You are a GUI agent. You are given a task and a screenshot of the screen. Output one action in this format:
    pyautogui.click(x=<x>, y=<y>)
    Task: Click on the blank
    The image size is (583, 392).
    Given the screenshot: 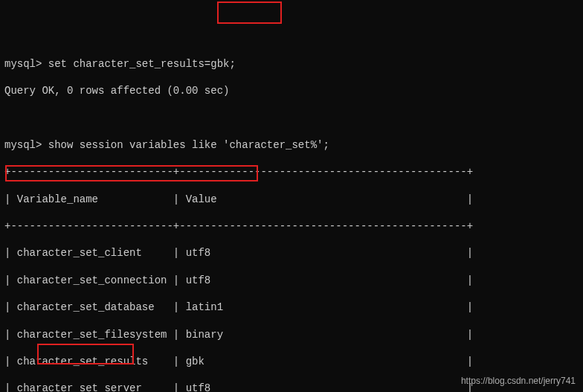 What is the action you would take?
    pyautogui.click(x=292, y=118)
    